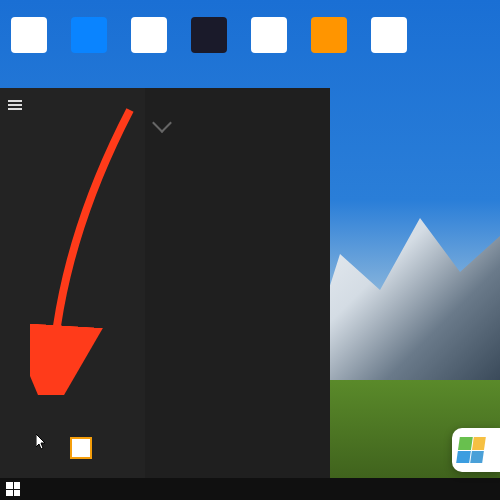 This screenshot has width=500, height=500. What do you see at coordinates (42, 442) in the screenshot?
I see `mouse-cursor` at bounding box center [42, 442].